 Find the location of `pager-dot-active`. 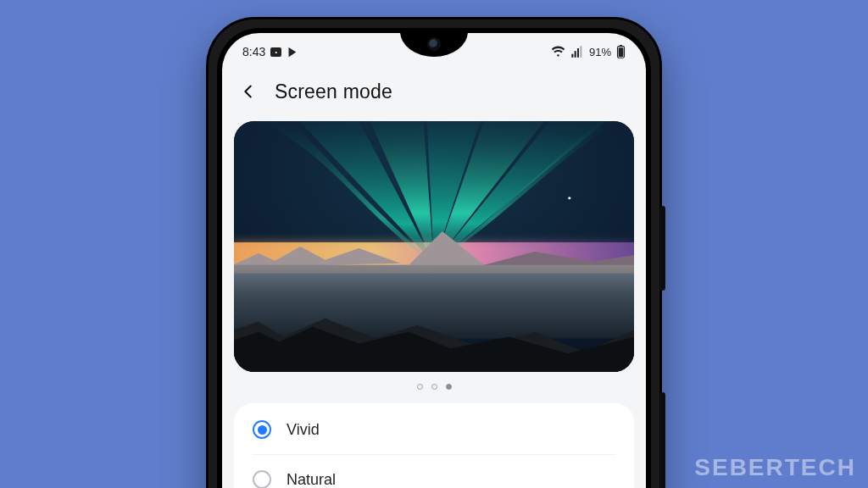

pager-dot-active is located at coordinates (449, 386).